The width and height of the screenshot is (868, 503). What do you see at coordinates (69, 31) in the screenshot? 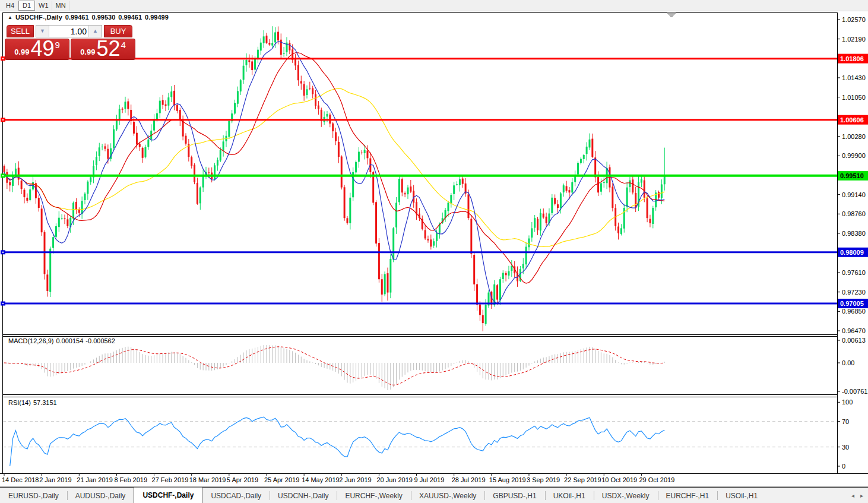
I see `volume-input` at bounding box center [69, 31].